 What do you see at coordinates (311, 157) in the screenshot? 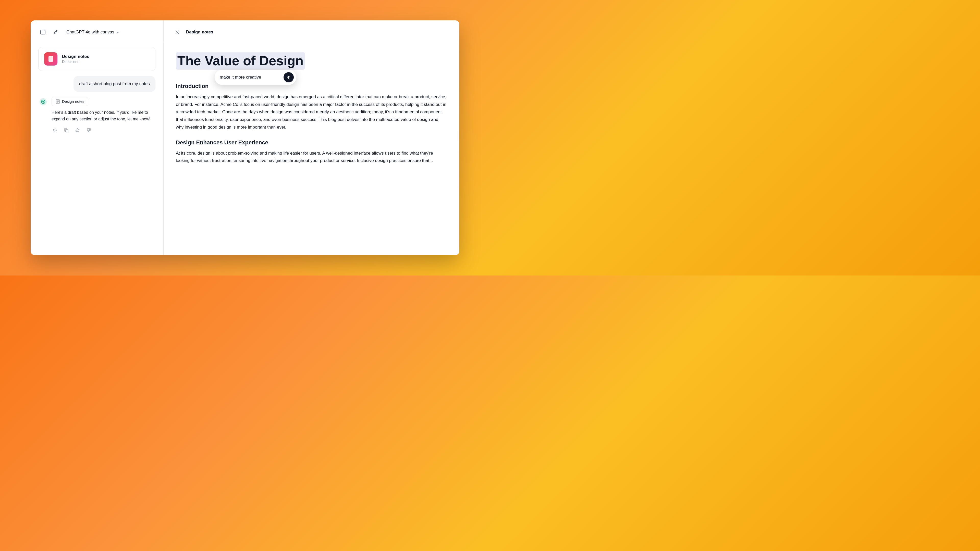
I see `section2-text: At its core, design is about problem-sol…` at bounding box center [311, 157].